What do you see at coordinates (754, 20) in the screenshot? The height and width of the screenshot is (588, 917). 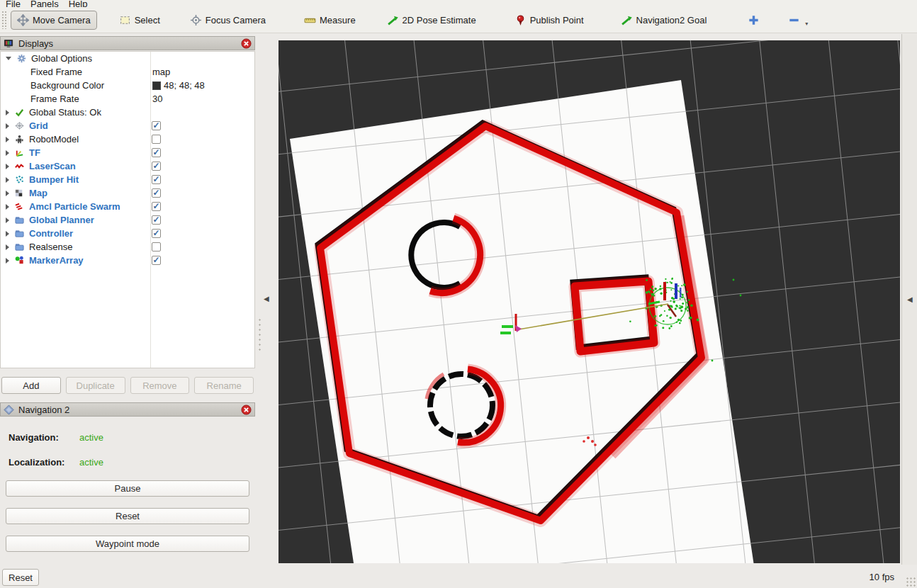 I see `add-tool-icon` at bounding box center [754, 20].